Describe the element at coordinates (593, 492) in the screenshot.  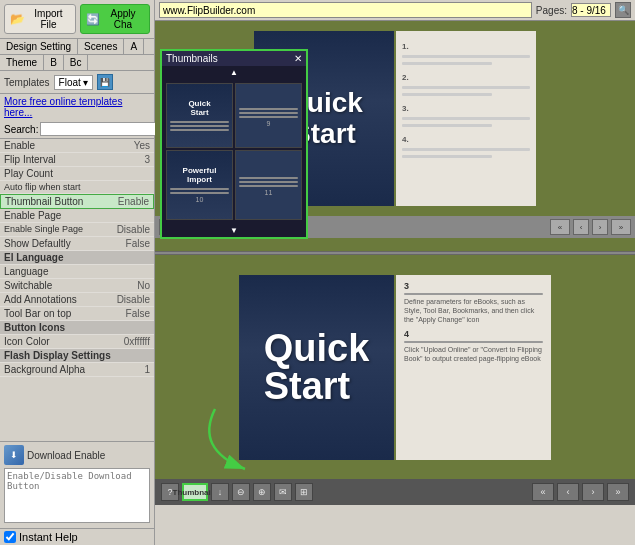
I see `next-button-bottom: ›` at that location.